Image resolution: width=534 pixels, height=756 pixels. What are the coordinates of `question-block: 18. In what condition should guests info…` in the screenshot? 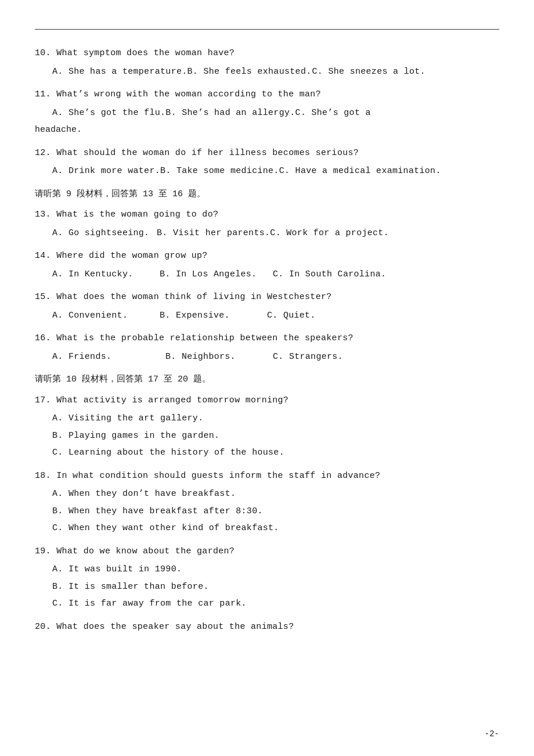 It's located at (267, 502).